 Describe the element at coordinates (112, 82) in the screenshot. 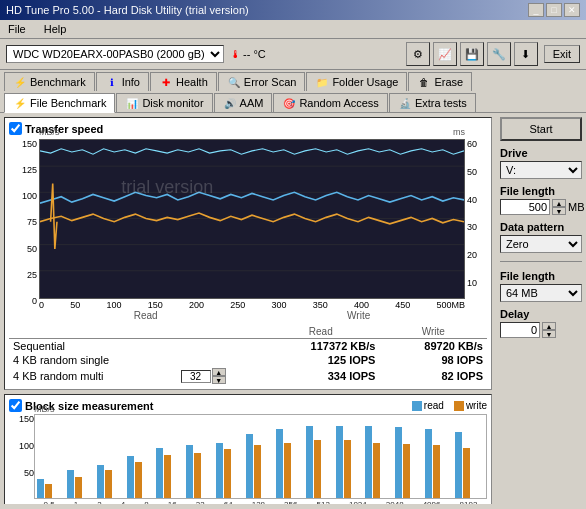

I see `info-icon: ℹ` at that location.